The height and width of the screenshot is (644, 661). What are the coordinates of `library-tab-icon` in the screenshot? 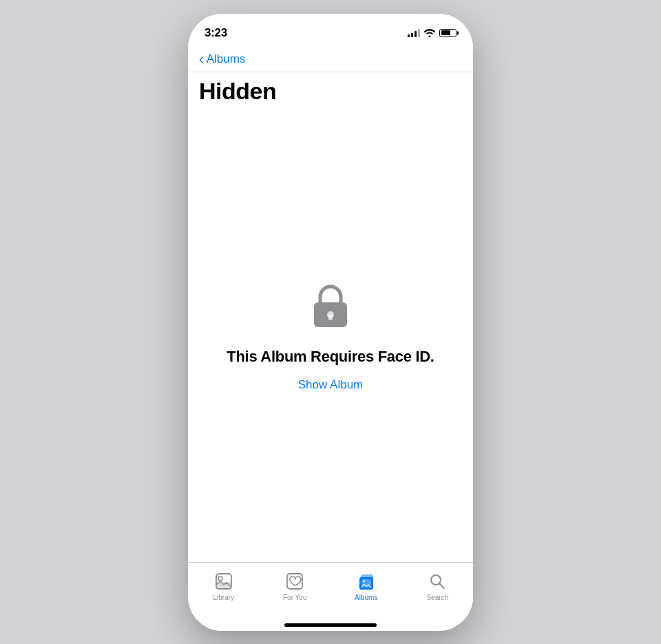 It's located at (224, 581).